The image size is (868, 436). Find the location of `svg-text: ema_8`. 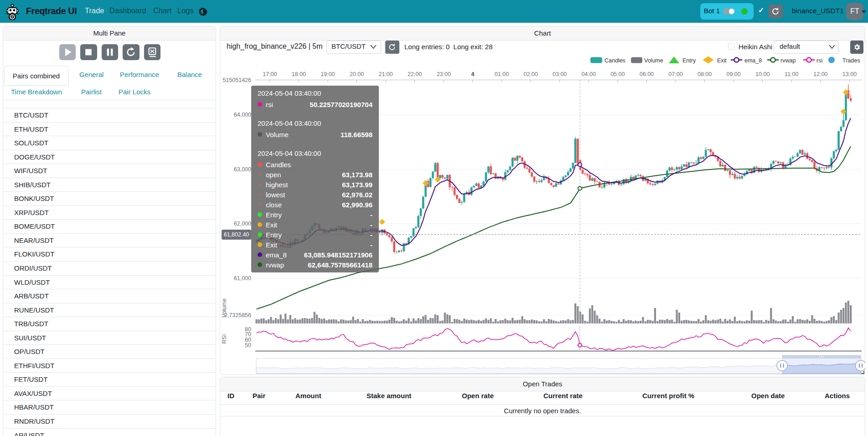

svg-text: ema_8 is located at coordinates (753, 61).